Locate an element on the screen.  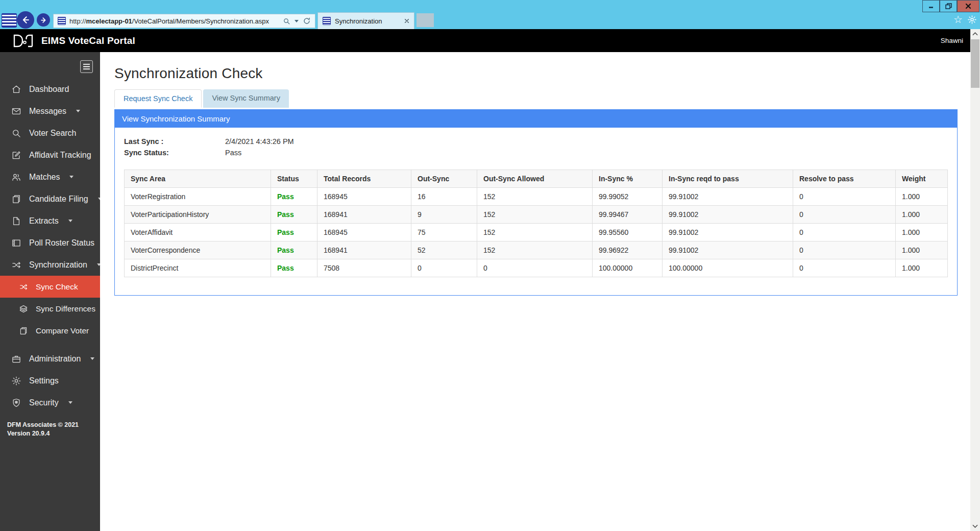
refresh-icon is located at coordinates (307, 21).